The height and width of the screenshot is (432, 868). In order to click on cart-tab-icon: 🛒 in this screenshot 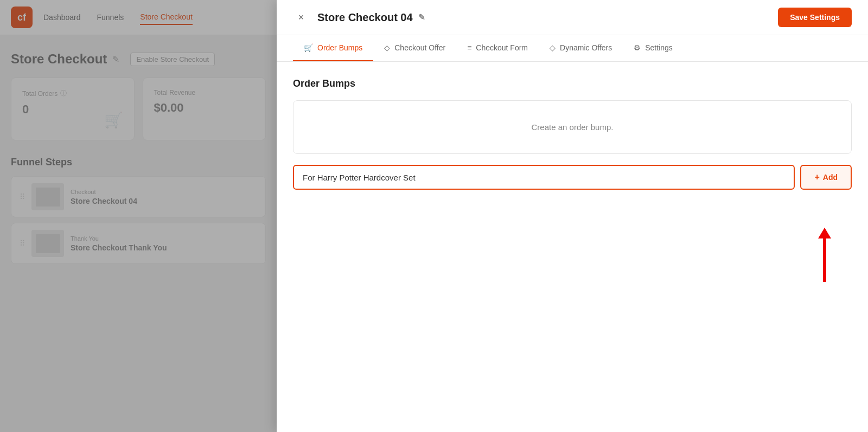, I will do `click(308, 48)`.